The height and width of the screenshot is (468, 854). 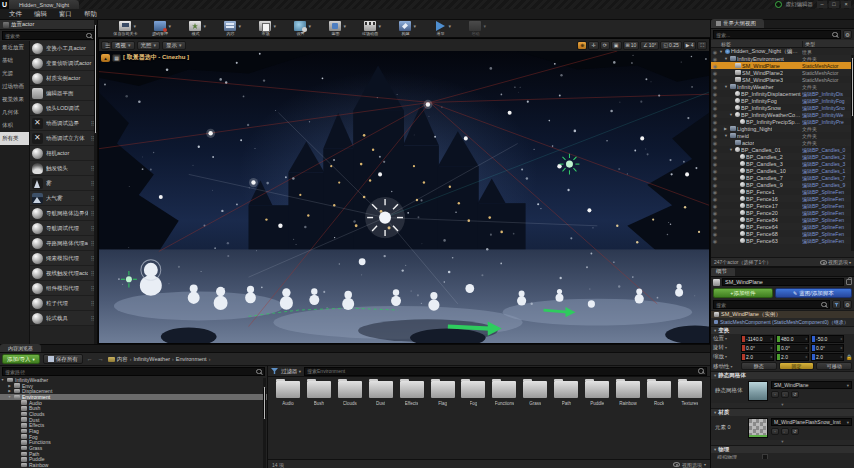 What do you see at coordinates (756, 44) in the screenshot?
I see `column-label: 标签` at bounding box center [756, 44].